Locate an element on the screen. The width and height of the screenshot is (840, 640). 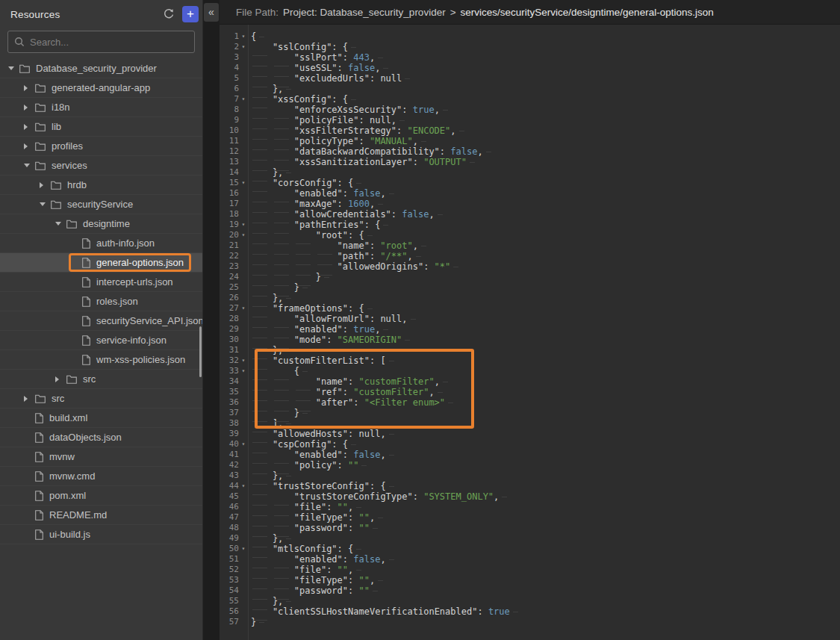
tree-item-hrdb: hrdb is located at coordinates (102, 185).